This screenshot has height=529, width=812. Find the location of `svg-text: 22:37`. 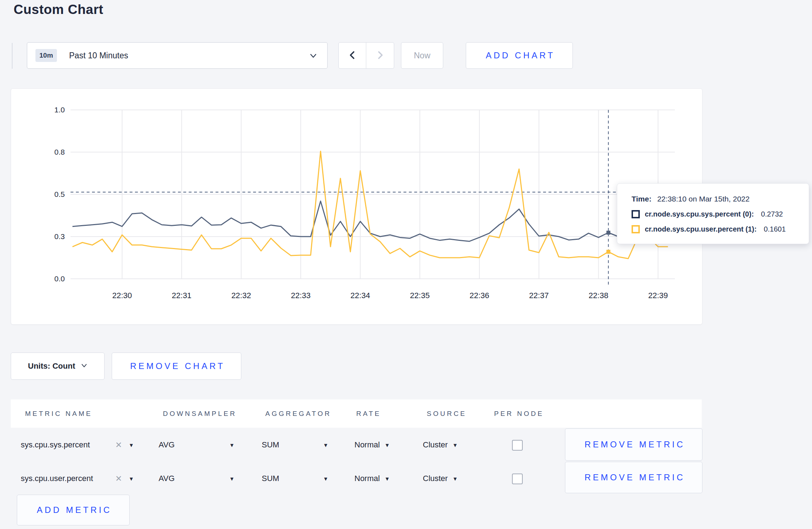

svg-text: 22:37 is located at coordinates (539, 296).